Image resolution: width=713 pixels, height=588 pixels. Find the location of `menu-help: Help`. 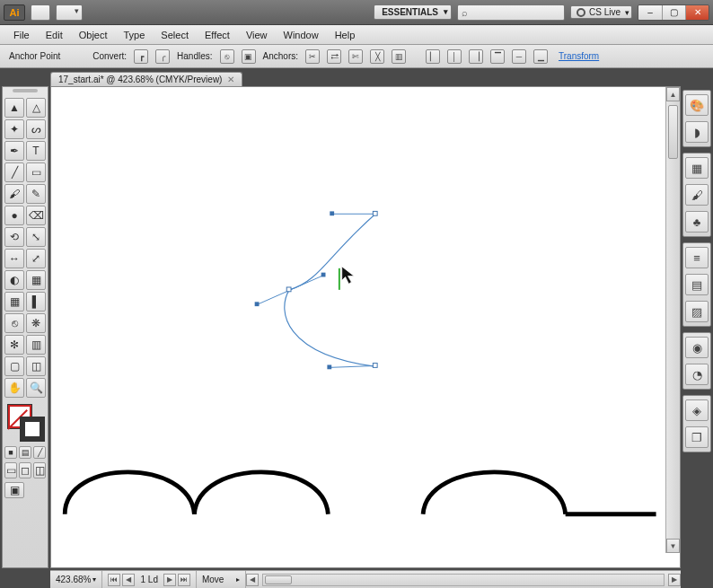

menu-help: Help is located at coordinates (345, 35).